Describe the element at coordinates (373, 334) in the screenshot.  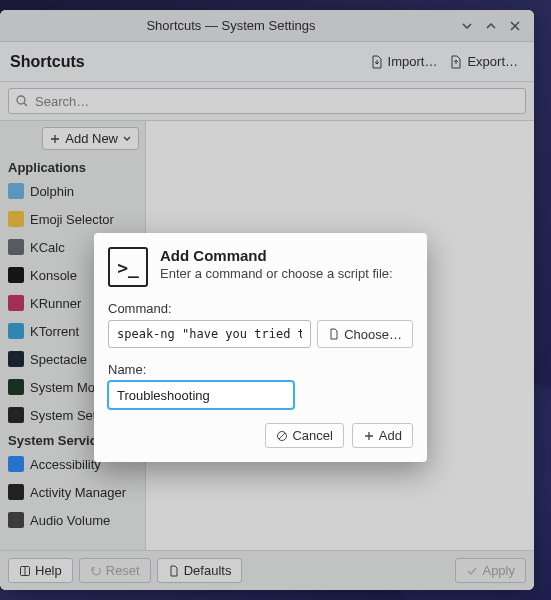
I see `choose-label: Choose…` at that location.